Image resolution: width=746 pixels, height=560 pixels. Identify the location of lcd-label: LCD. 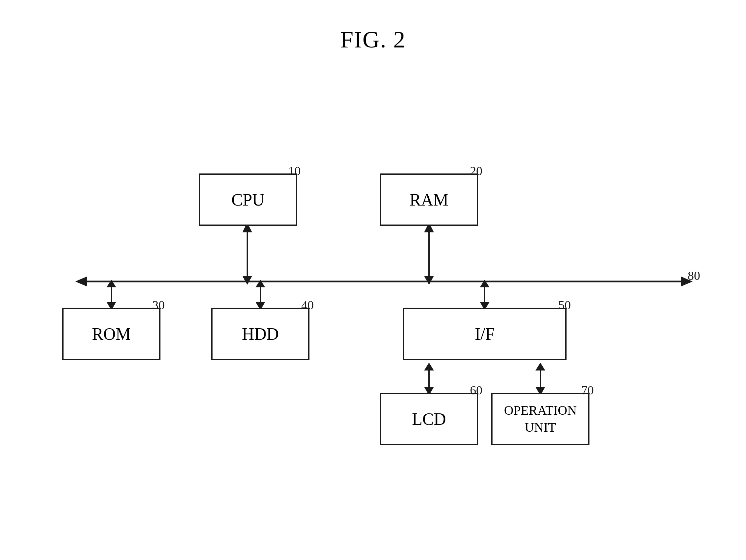
(429, 419).